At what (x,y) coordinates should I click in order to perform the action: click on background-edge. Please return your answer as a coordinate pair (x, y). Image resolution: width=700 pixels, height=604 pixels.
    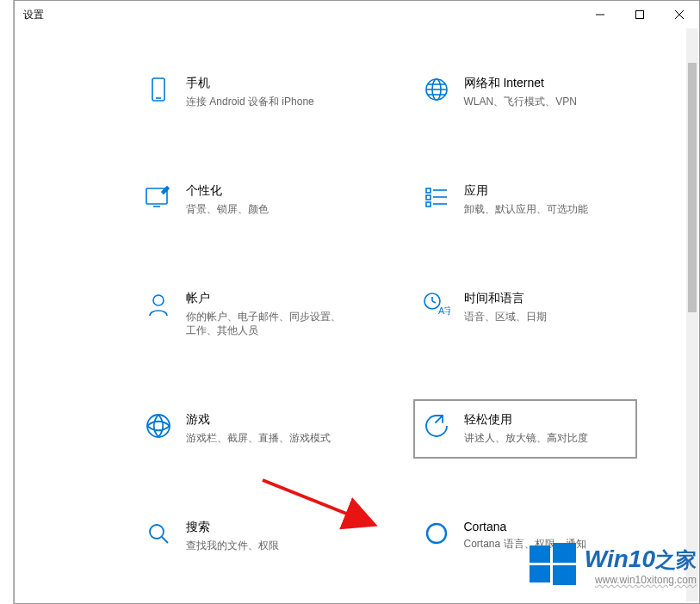
    Looking at the image, I should click on (7, 302).